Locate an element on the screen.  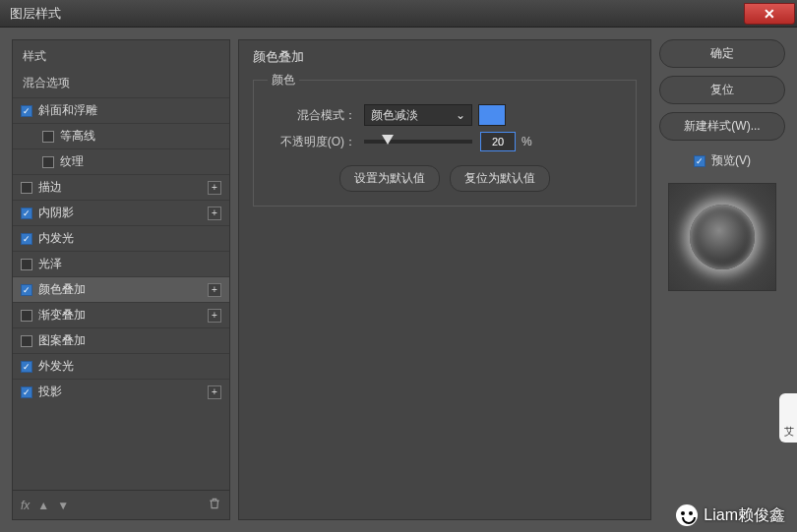
style-item: ✓外发光 is located at coordinates (121, 366).